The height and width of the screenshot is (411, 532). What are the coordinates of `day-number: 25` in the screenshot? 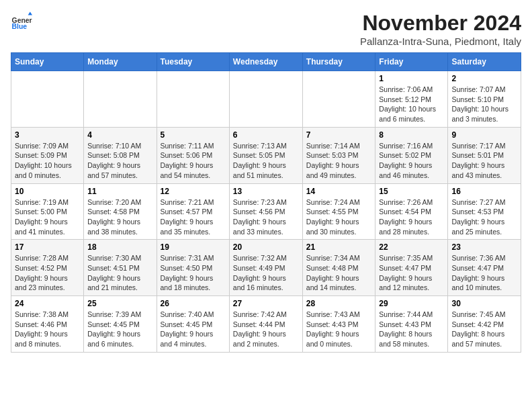 It's located at (120, 304).